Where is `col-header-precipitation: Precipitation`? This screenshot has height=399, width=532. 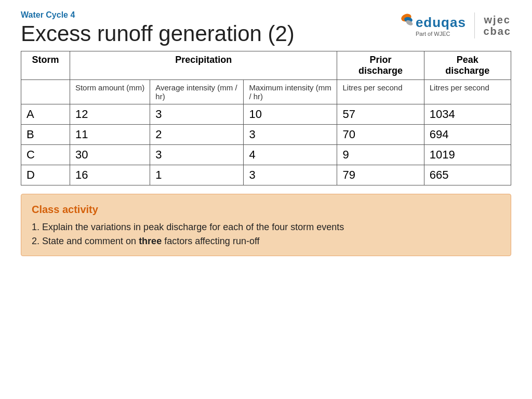 col-header-precipitation: Precipitation is located at coordinates (204, 65).